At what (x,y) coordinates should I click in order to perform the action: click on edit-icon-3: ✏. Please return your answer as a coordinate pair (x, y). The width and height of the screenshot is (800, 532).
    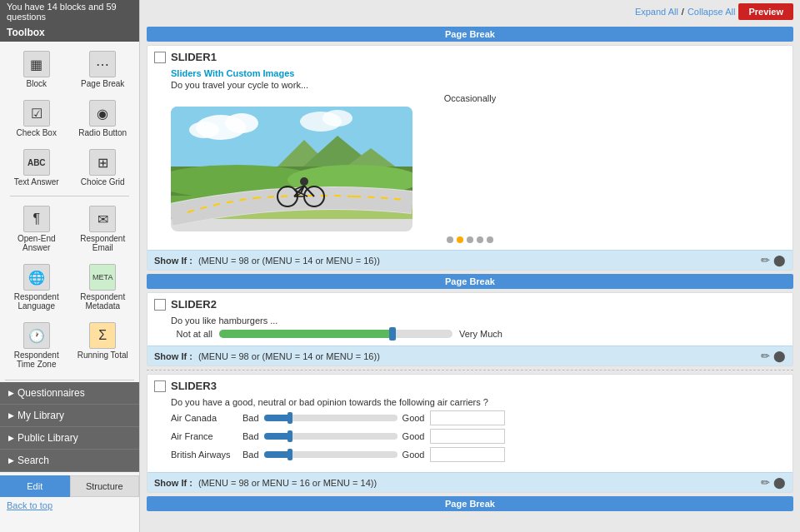
    Looking at the image, I should click on (765, 483).